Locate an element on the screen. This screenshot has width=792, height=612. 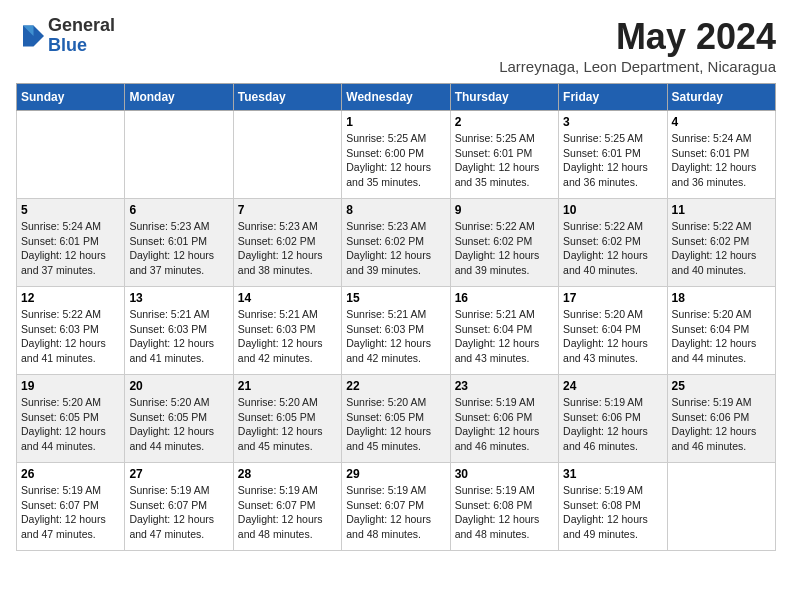
calendar-cell: 20Sunrise: 5:20 AMSunset: 6:05 PMDayligh… is located at coordinates (179, 419).